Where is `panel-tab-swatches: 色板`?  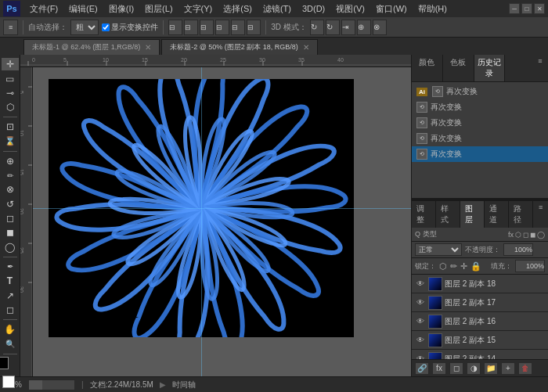 panel-tab-swatches: 色板 is located at coordinates (459, 68).